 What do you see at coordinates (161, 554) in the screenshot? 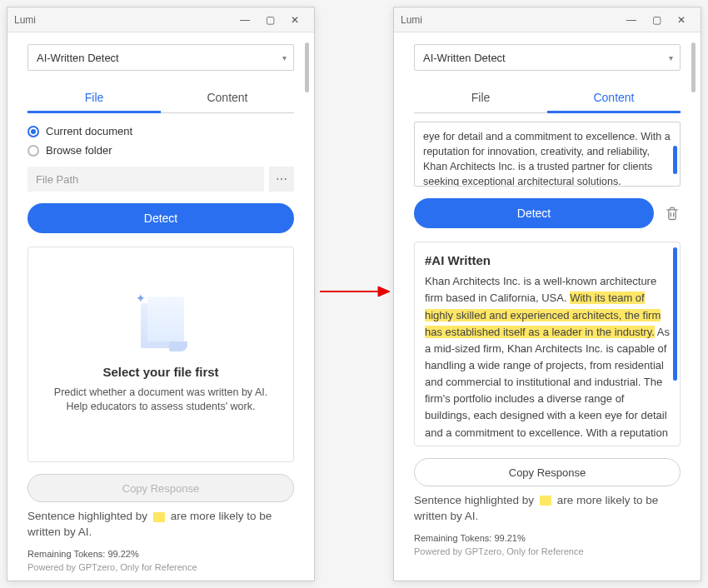
I see `remaining-tokens: Remaining Tokens: 99.22%` at bounding box center [161, 554].